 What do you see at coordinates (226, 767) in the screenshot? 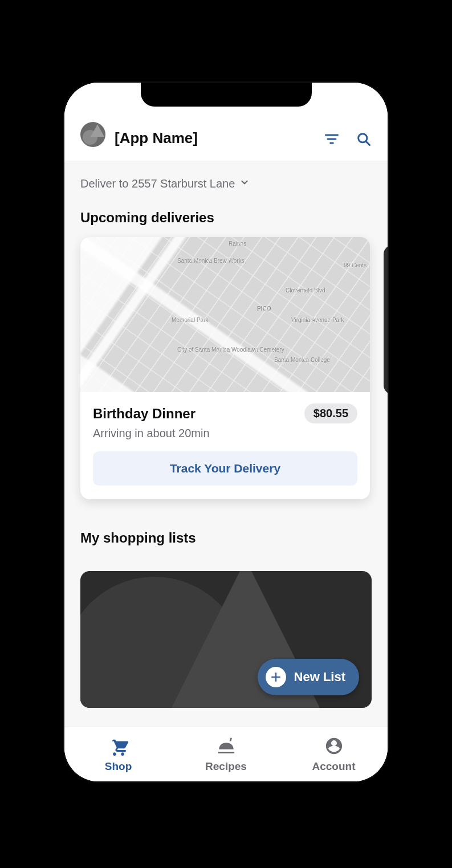
I see `tab-recipes-label: Recipes` at bounding box center [226, 767].